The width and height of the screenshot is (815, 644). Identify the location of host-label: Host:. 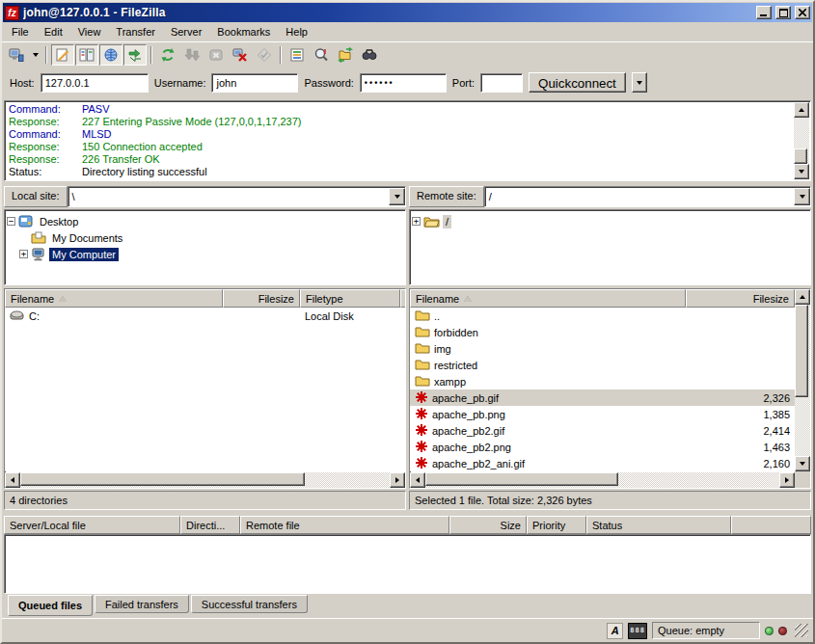
(22, 83).